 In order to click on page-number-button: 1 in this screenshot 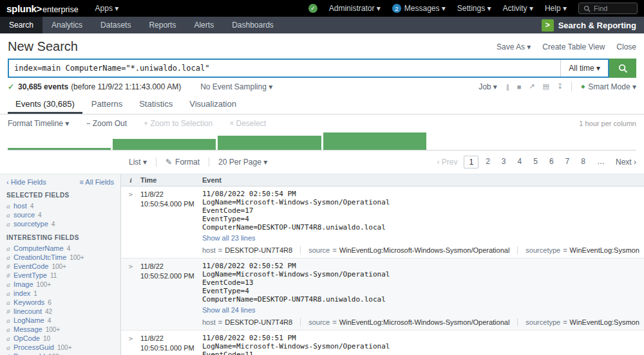, I will do `click(471, 162)`.